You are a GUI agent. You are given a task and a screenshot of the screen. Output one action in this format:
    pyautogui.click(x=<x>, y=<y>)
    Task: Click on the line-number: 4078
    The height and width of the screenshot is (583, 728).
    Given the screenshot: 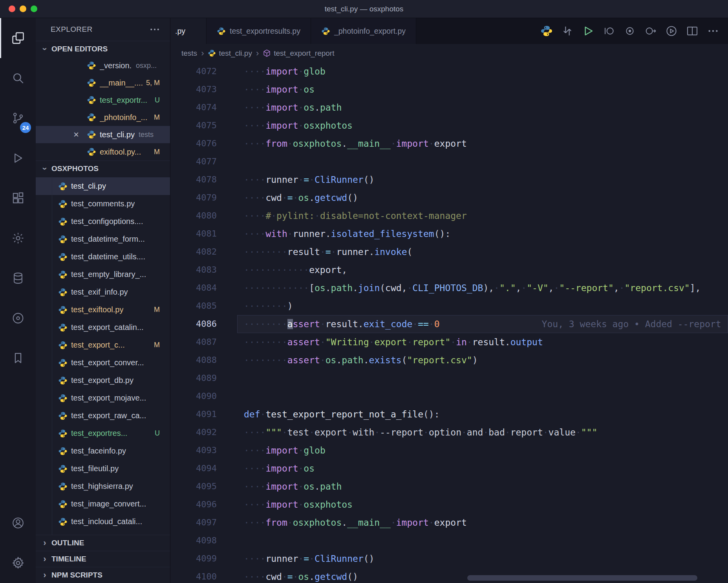 What is the action you would take?
    pyautogui.click(x=204, y=180)
    